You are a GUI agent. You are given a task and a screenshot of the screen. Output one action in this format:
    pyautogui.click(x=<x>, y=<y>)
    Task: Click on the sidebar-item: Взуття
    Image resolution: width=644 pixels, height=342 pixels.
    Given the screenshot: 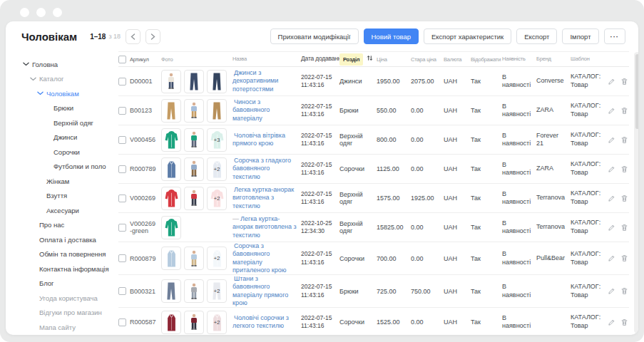 What is the action you would take?
    pyautogui.click(x=70, y=197)
    